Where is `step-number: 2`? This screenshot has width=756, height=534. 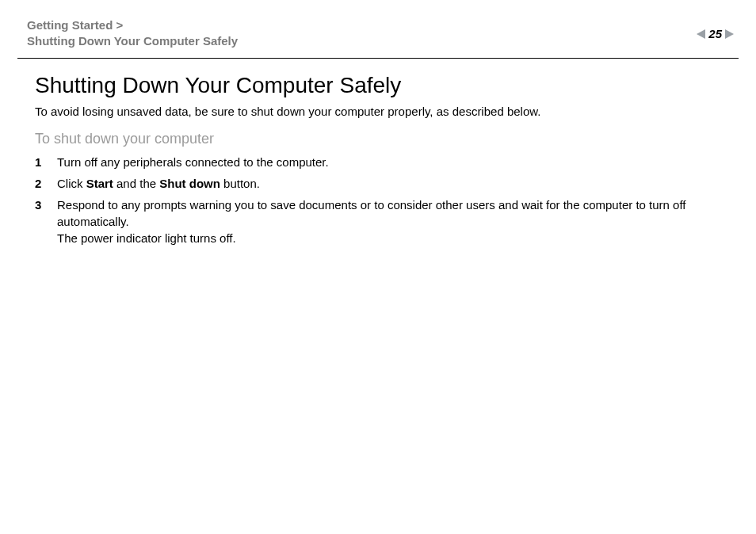 step-number: 2 is located at coordinates (46, 184).